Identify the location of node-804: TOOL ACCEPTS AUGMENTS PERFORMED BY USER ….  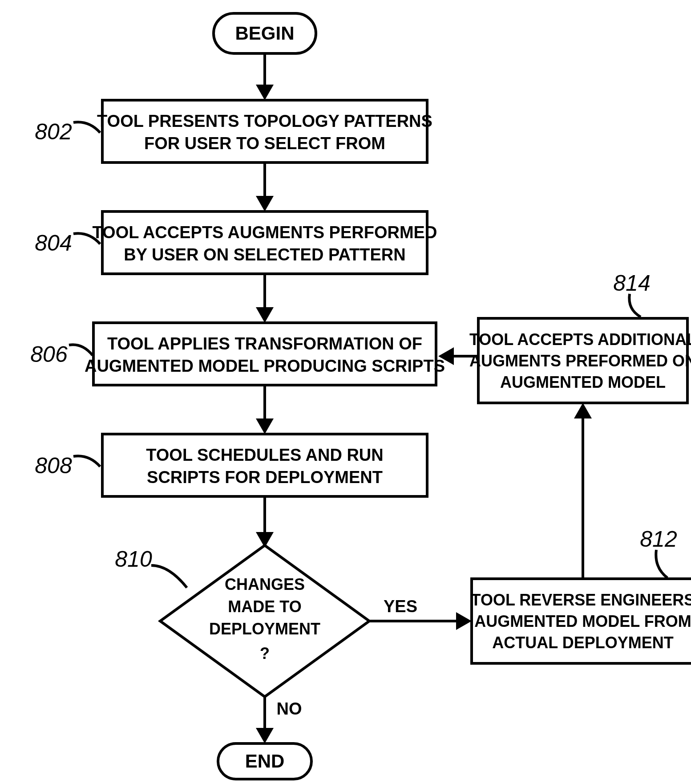
(265, 243).